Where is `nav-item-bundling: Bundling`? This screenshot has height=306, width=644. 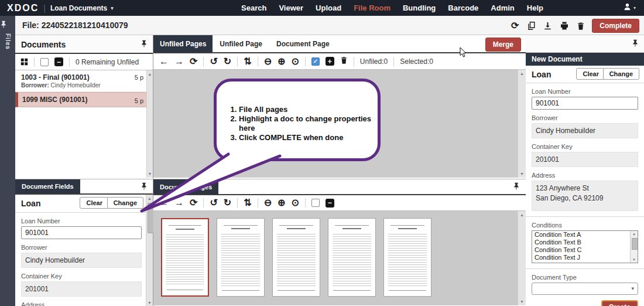
nav-item-bundling: Bundling is located at coordinates (419, 8).